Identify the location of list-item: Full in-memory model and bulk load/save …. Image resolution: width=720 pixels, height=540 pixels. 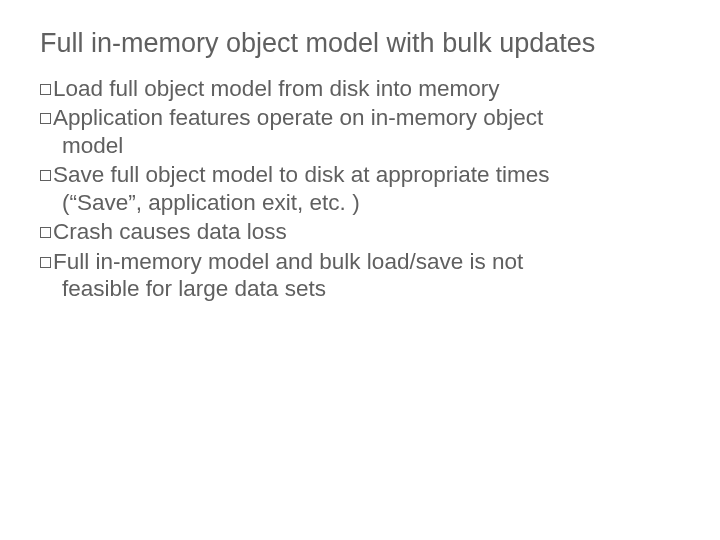
(360, 276).